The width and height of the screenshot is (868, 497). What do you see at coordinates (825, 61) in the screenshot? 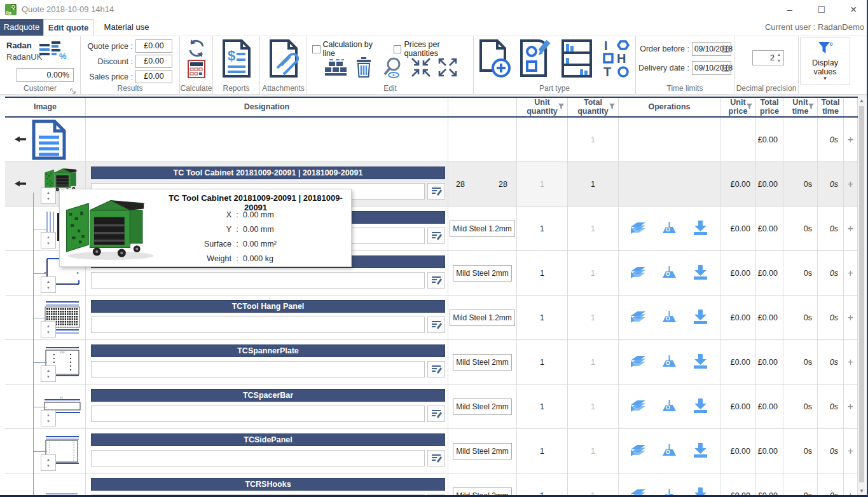
I see `display-values-button: 0 Display values ▼` at bounding box center [825, 61].